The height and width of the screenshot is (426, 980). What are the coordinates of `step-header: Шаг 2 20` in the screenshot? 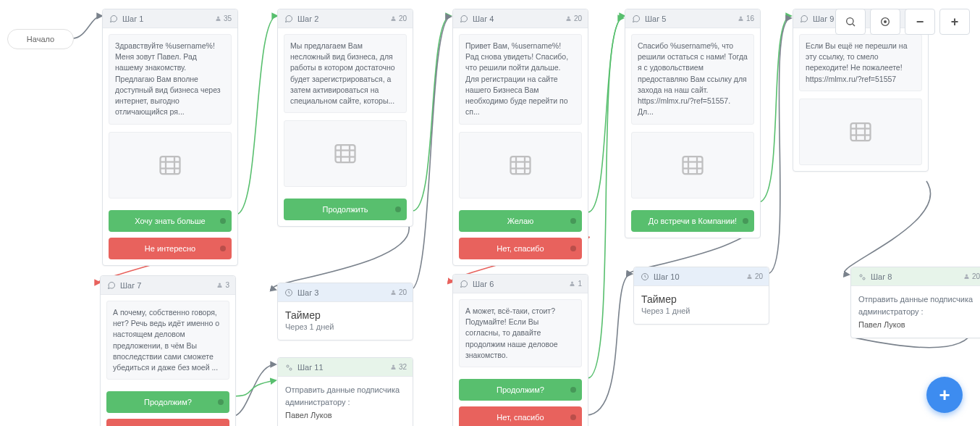 It's located at (345, 19).